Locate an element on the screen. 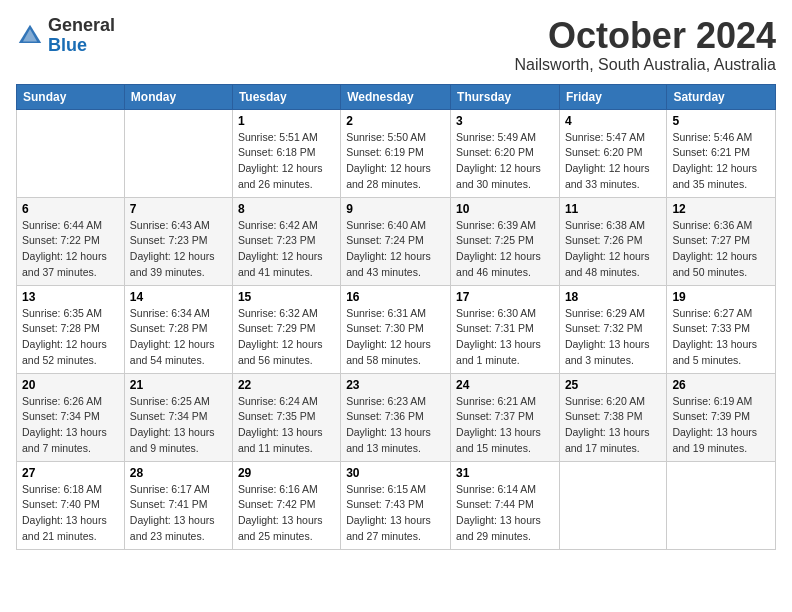 The height and width of the screenshot is (612, 792). calendar-cell: 4 Sunrise: 5:47 AM Sunset: 6:20 PM Dayli… is located at coordinates (612, 153).